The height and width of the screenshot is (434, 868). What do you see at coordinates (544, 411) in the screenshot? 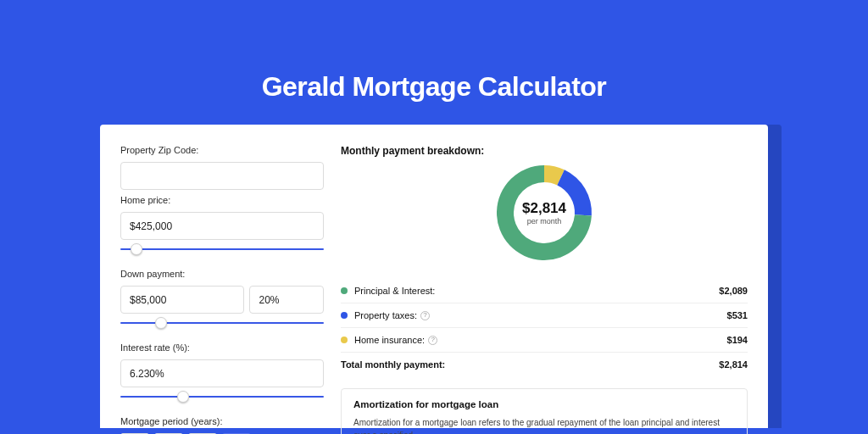
I see `amortization-card: Amortization for mortgage loan Amortizat…` at bounding box center [544, 411].